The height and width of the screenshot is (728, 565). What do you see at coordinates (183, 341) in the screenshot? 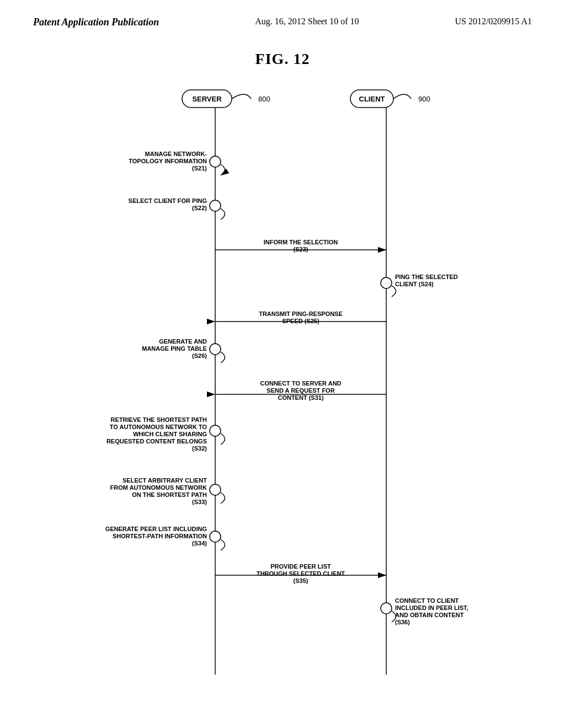
I see `svg-text: GENERATE AND` at bounding box center [183, 341].